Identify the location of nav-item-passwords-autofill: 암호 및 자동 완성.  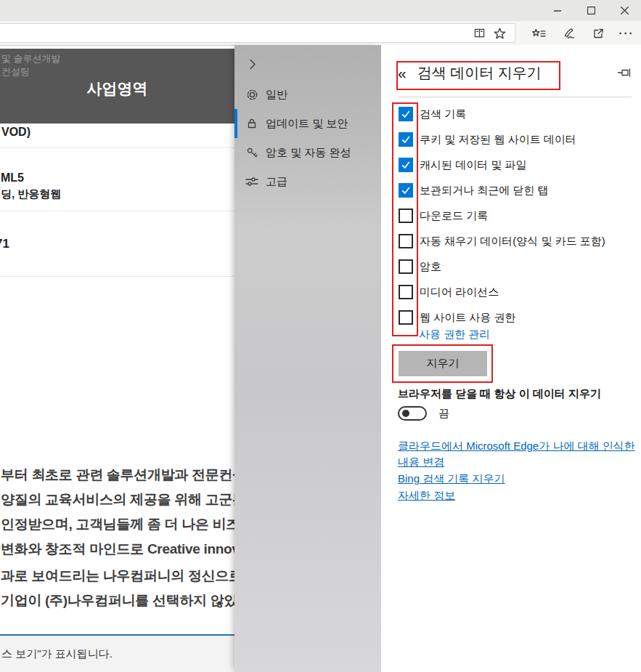
(308, 153).